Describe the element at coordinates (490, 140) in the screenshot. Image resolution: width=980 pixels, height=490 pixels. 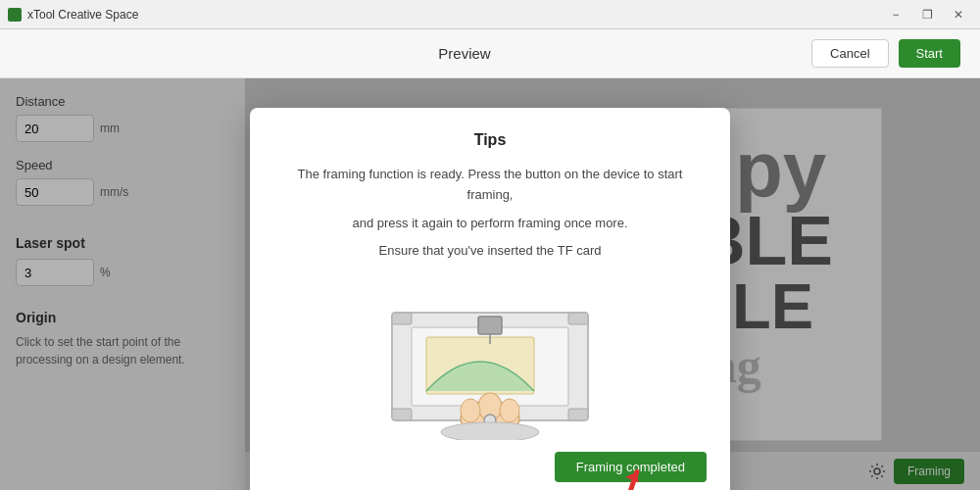
I see `modal-title: Tips` at that location.